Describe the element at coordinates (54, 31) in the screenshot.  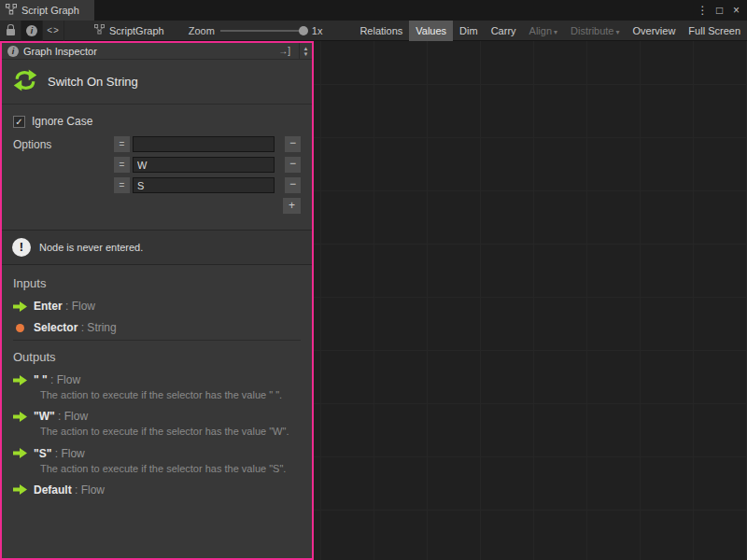
I see `edit-script-button: <>` at that location.